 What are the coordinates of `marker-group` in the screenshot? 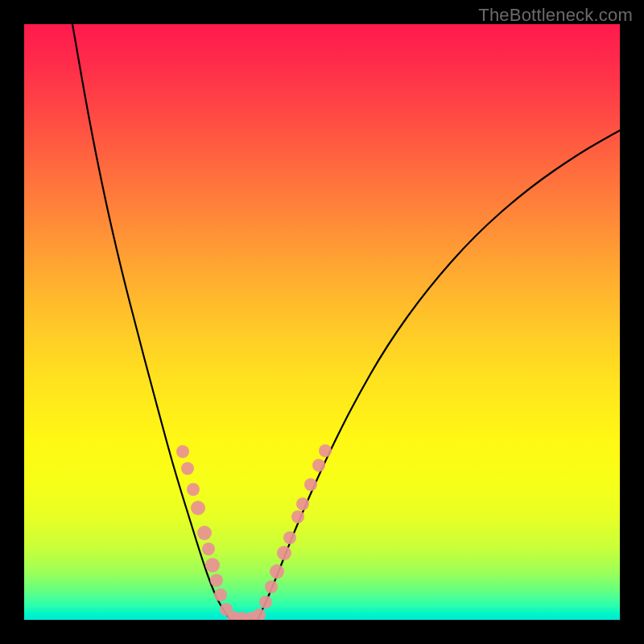 It's located at (254, 532).